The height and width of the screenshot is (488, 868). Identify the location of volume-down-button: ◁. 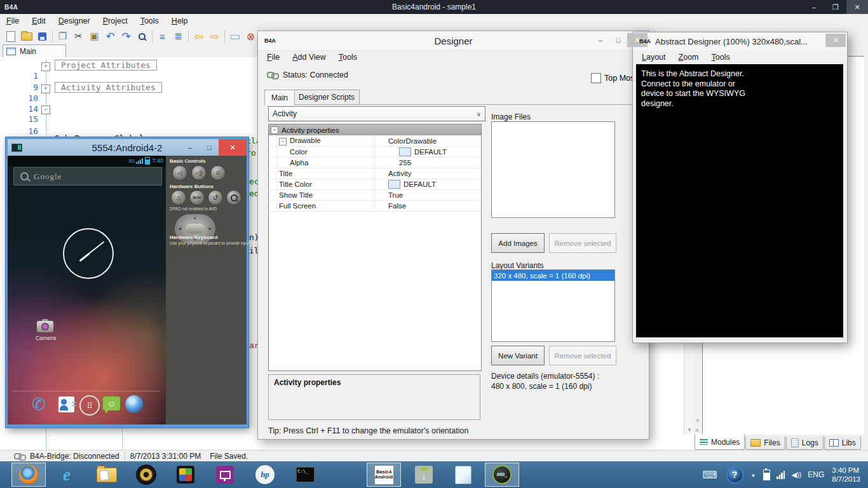
(180, 173).